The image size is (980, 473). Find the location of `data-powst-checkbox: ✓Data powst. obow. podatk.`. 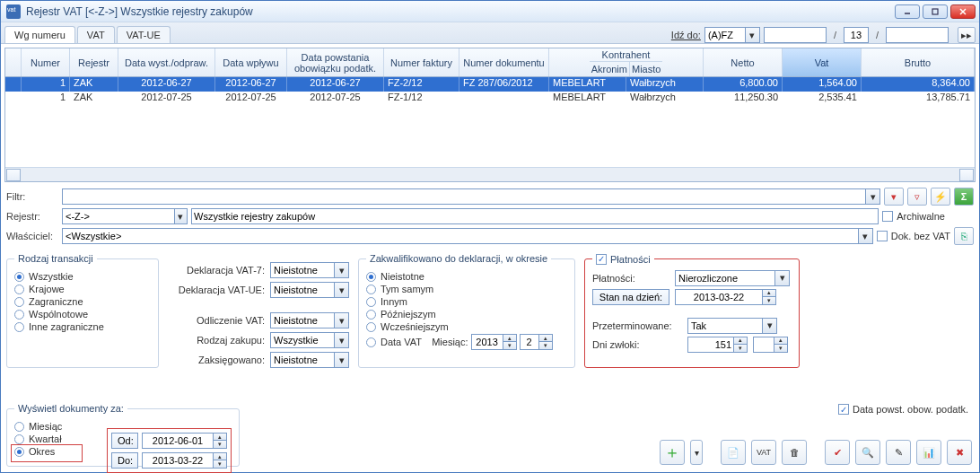

data-powst-checkbox: ✓Data powst. obow. podatk. is located at coordinates (903, 409).